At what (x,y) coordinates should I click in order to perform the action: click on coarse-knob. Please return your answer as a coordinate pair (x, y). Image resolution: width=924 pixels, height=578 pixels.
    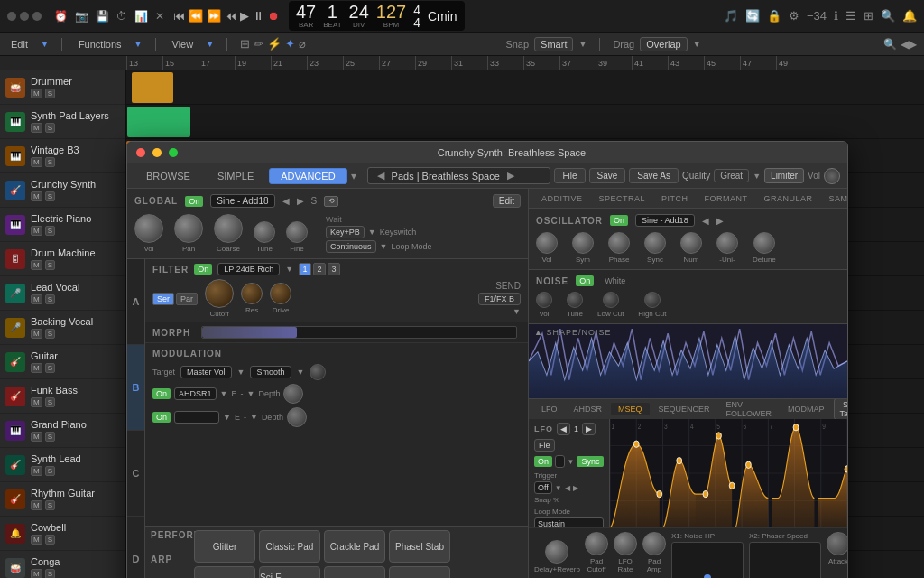
    Looking at the image, I should click on (228, 228).